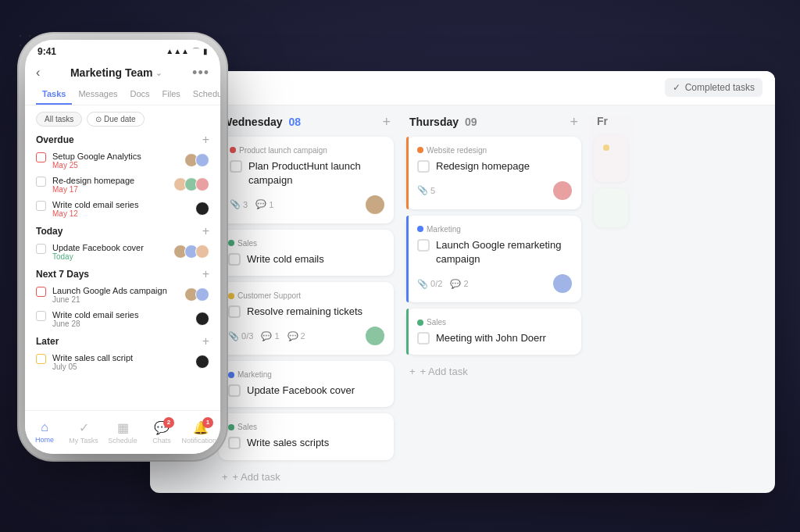  I want to click on more-options-button: •••, so click(201, 73).